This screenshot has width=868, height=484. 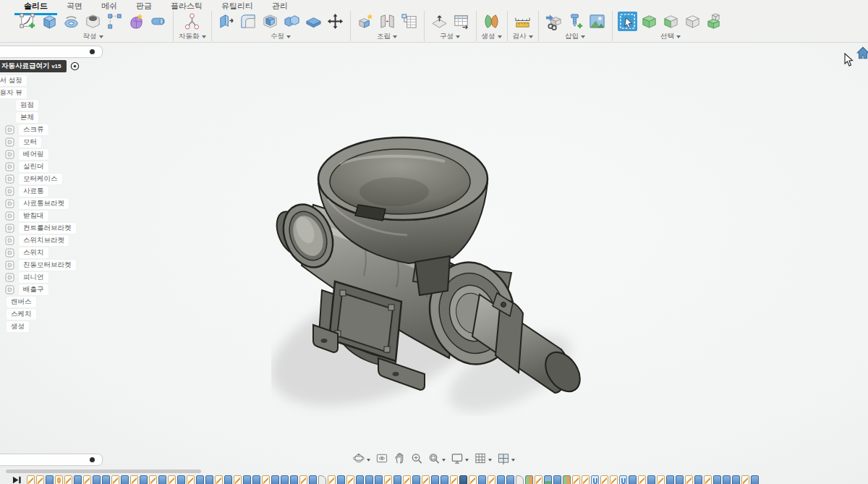 I want to click on select-edge-icon, so click(x=693, y=22).